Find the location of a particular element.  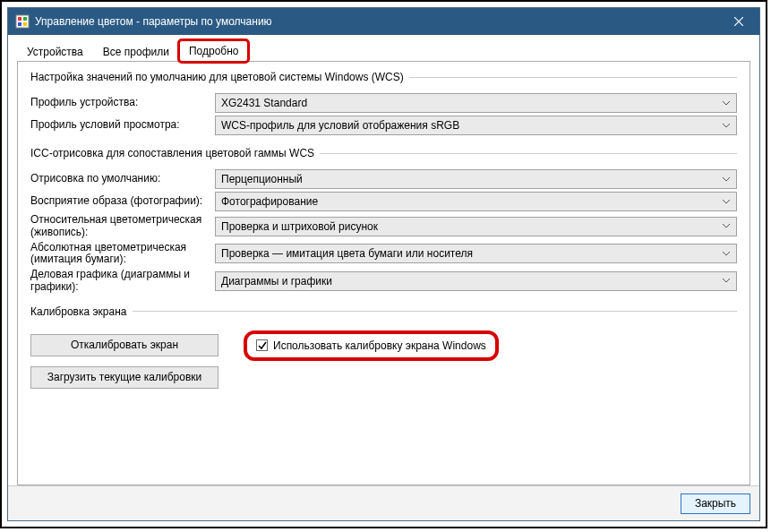

business-render-label: Деловая графика (диаграммы и графики): is located at coordinates (123, 281).